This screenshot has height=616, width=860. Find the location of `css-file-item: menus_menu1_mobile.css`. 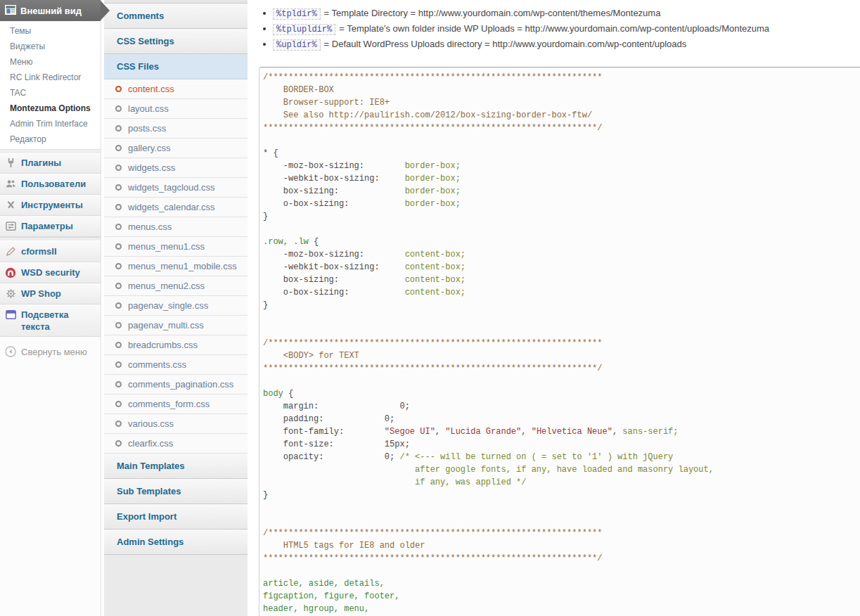

css-file-item: menus_menu1_mobile.css is located at coordinates (176, 267).